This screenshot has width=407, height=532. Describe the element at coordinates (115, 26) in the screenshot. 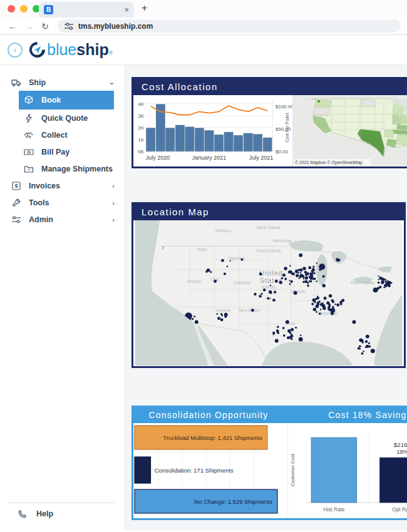

I see `url-text: tms.myblueship.com` at that location.